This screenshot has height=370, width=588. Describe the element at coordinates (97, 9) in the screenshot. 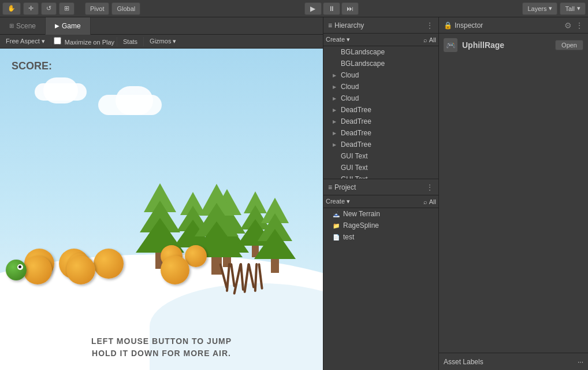

I see `pivot-label: Pivot` at that location.